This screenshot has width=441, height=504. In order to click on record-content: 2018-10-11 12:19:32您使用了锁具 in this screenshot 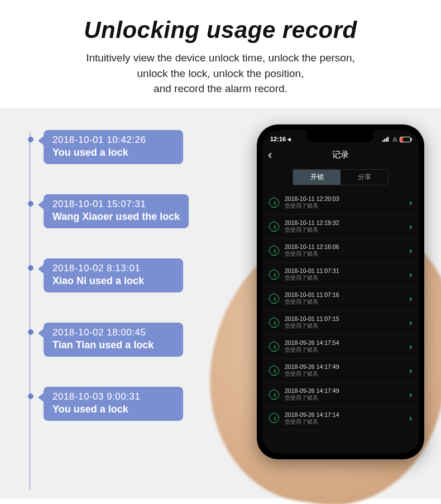, I will do `click(347, 227)`.